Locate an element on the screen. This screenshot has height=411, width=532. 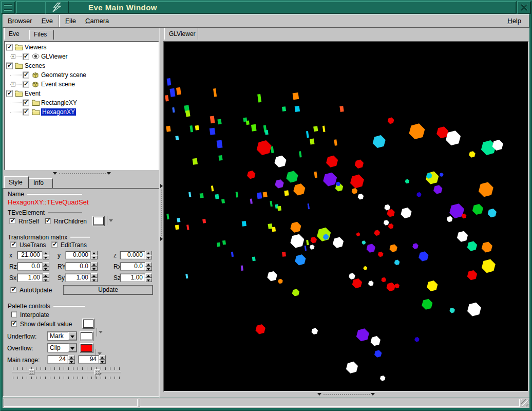
interpolate-checkbox is located at coordinates (14, 314).